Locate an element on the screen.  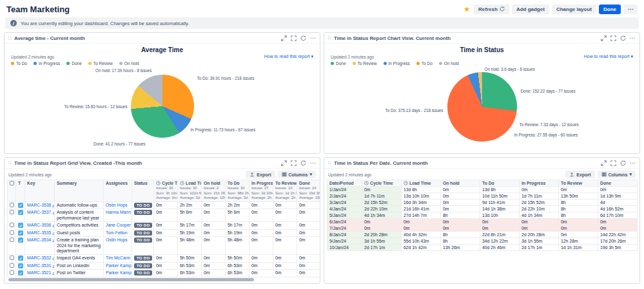
date-row: 5/Jan/244d 1h 34m27d 14h 7m8h13d 10h4d 1… is located at coordinates (482, 216).